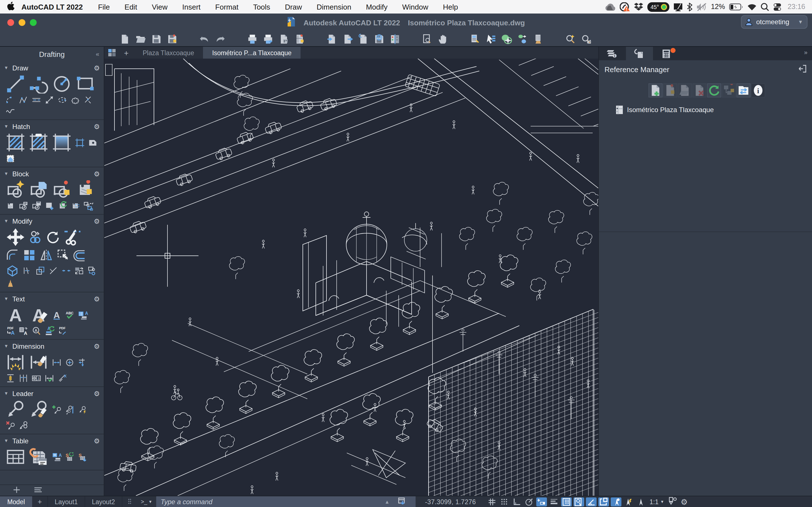 Image resolution: width=812 pixels, height=507 pixels. I want to click on remove-leader-tool, so click(10, 426).